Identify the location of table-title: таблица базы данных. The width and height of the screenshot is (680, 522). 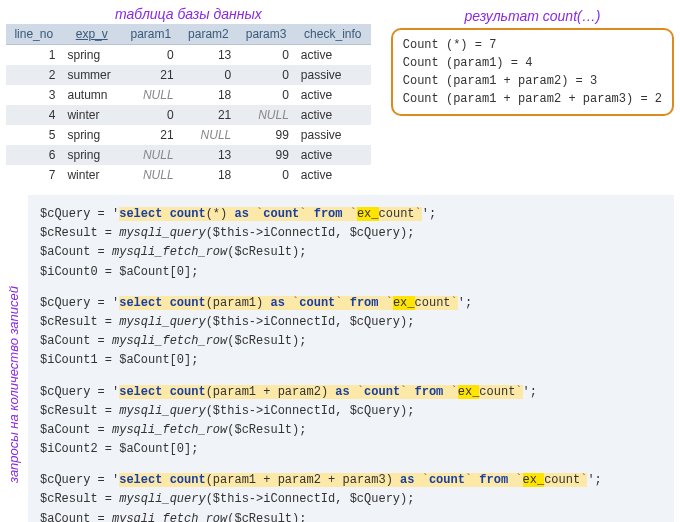
(188, 14).